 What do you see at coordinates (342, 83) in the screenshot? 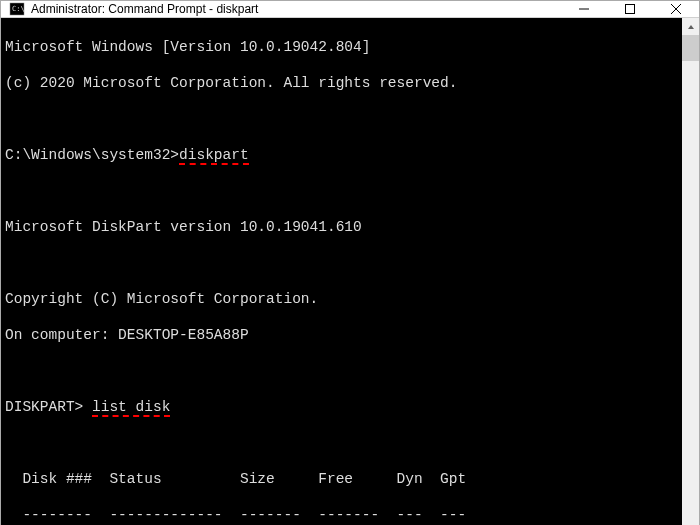
I see `windows-copyright-line: (c) 2020 Microsoft Corporation. All righ…` at bounding box center [342, 83].